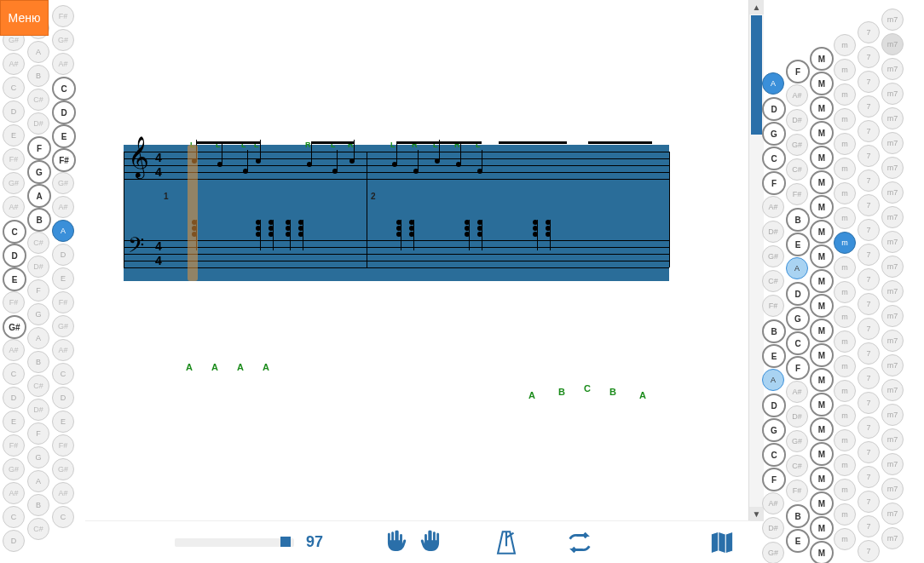 The height and width of the screenshot is (563, 924). Describe the element at coordinates (14, 327) in the screenshot. I see `left-key-Gs-0-12: G#` at that location.